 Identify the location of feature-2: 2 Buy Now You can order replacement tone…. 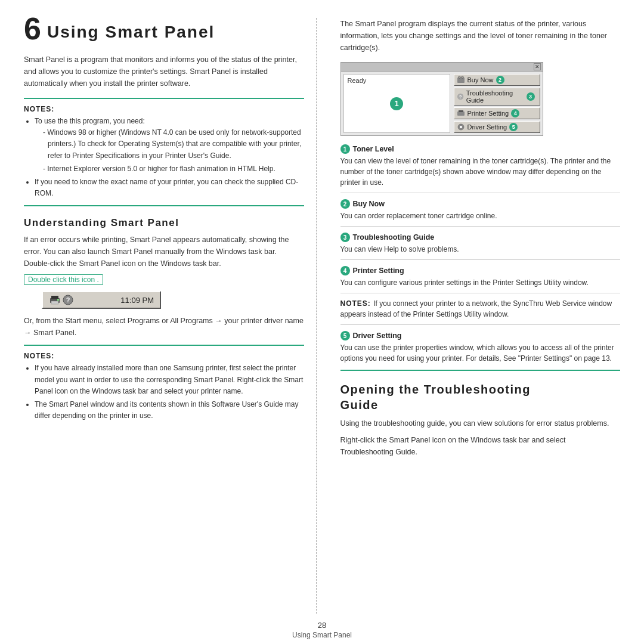
(481, 210).